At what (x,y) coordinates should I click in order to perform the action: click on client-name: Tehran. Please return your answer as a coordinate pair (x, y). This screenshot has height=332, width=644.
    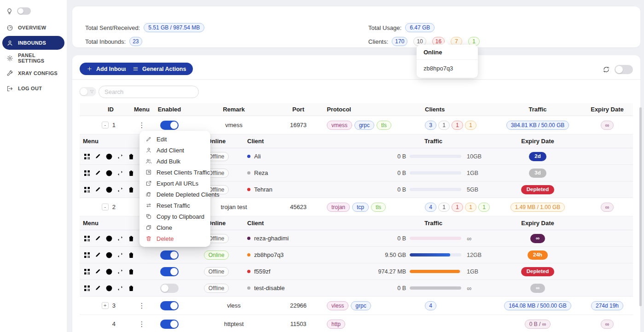
    Looking at the image, I should click on (263, 190).